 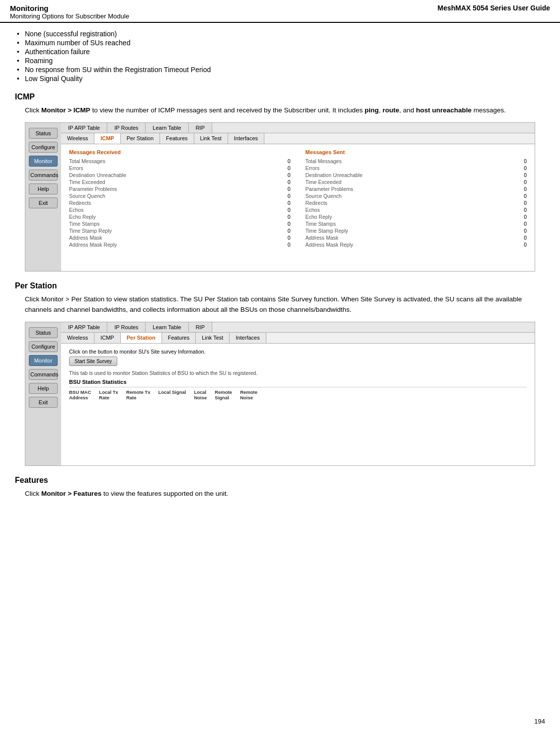 What do you see at coordinates (43, 147) in the screenshot?
I see `nav-btn-configure: Configure` at bounding box center [43, 147].